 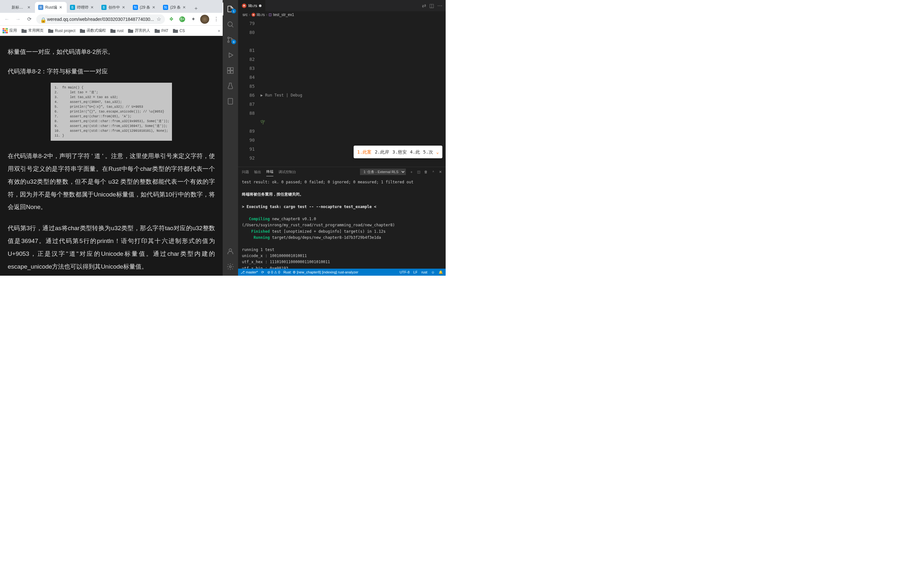 I want to click on reader-paragraph: 在代码清单8-2中，声明了字符 ' 道 ' 。注意，这里使用单引号来定义字符，使…, so click(x=111, y=182).